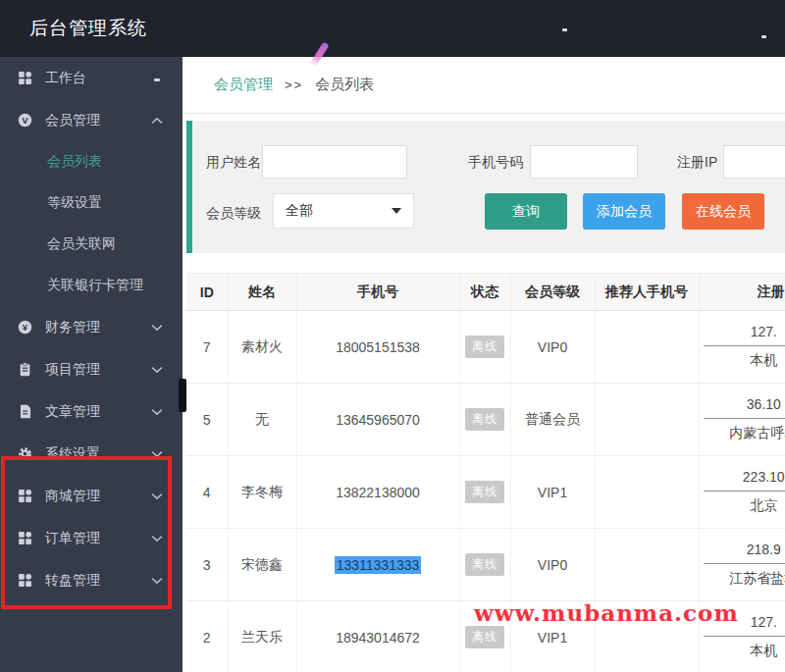 This screenshot has width=785, height=672. I want to click on sidebar-item-label: 等级设置, so click(75, 203).